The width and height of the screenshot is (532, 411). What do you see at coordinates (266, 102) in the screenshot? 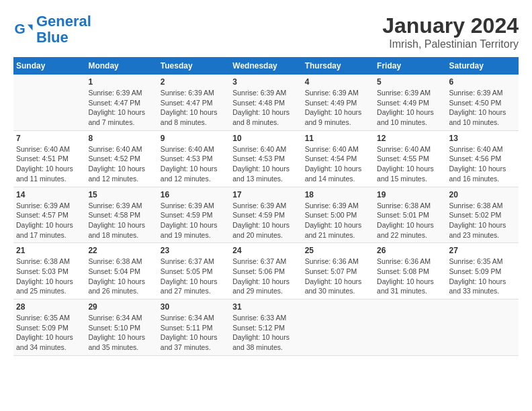
I see `week-row-1: 1Sunrise: 6:39 AM Sunset: 4:47 PM Daylig…` at bounding box center [266, 102].